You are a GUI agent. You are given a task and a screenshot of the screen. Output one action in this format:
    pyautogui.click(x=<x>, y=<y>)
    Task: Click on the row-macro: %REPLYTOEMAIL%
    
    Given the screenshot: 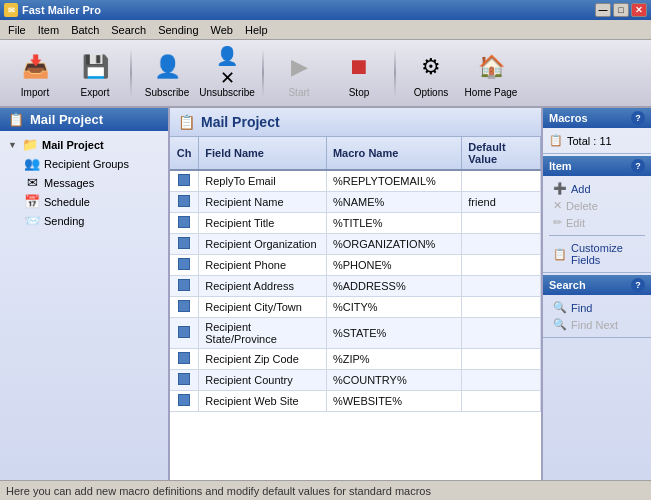 What is the action you would take?
    pyautogui.click(x=394, y=181)
    